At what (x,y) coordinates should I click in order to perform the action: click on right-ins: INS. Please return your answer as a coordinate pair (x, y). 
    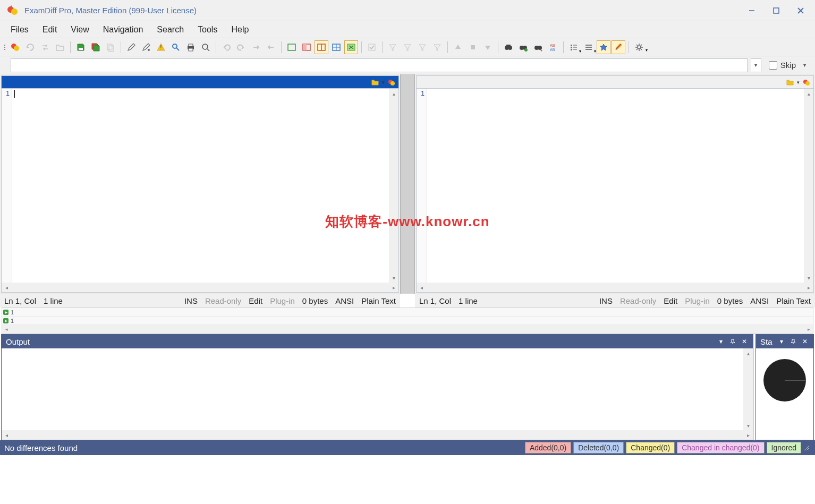
    Looking at the image, I should click on (606, 301).